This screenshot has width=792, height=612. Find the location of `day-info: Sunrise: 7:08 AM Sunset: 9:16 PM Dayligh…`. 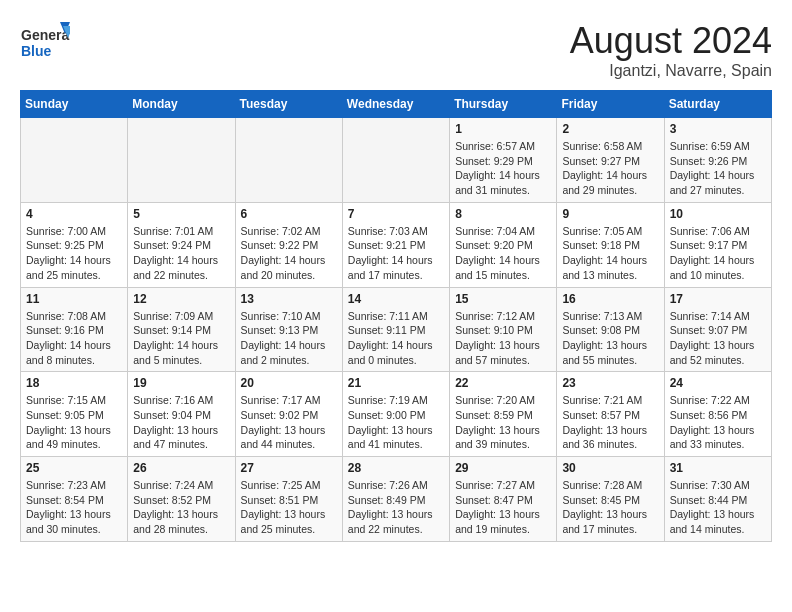

day-info: Sunrise: 7:08 AM Sunset: 9:16 PM Dayligh… is located at coordinates (74, 338).